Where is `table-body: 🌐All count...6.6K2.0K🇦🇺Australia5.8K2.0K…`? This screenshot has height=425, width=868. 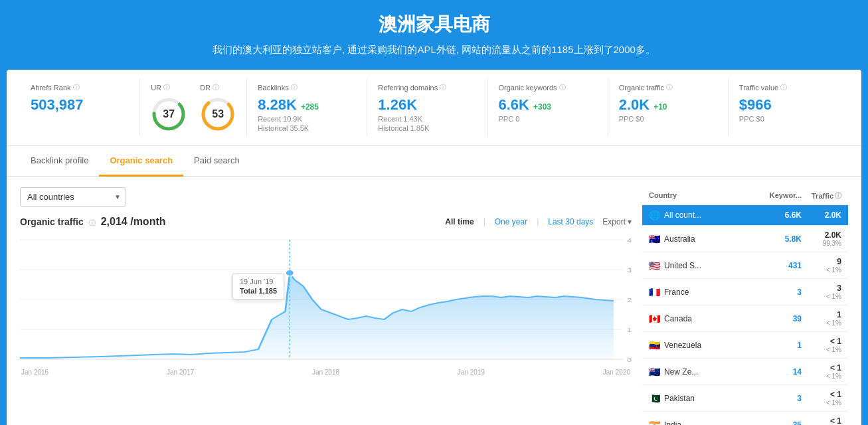 table-body: 🌐All count...6.6K2.0K🇦🇺Australia5.8K2.0K… is located at coordinates (745, 315).